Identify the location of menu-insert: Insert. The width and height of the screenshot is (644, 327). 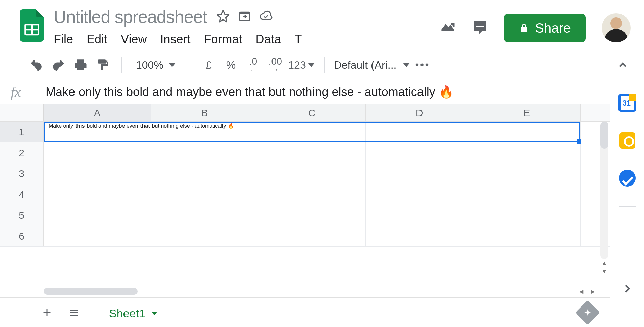
(175, 39).